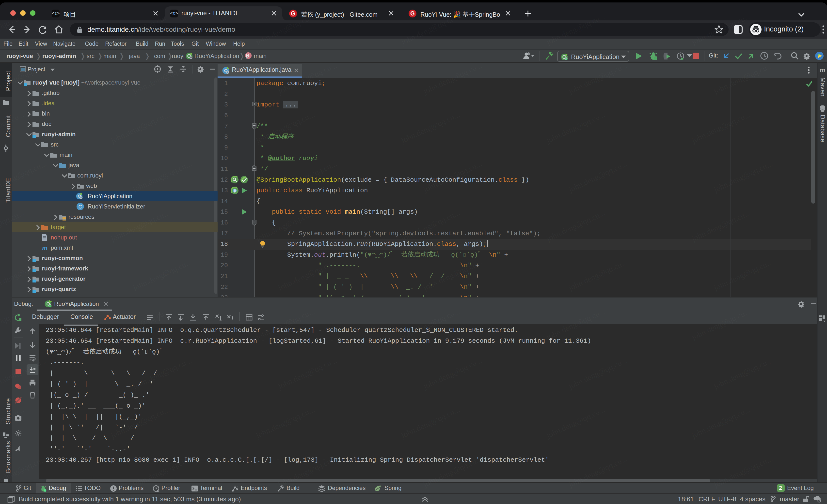 The height and width of the screenshot is (504, 827). Describe the element at coordinates (81, 207) in the screenshot. I see `svg-text: C` at that location.